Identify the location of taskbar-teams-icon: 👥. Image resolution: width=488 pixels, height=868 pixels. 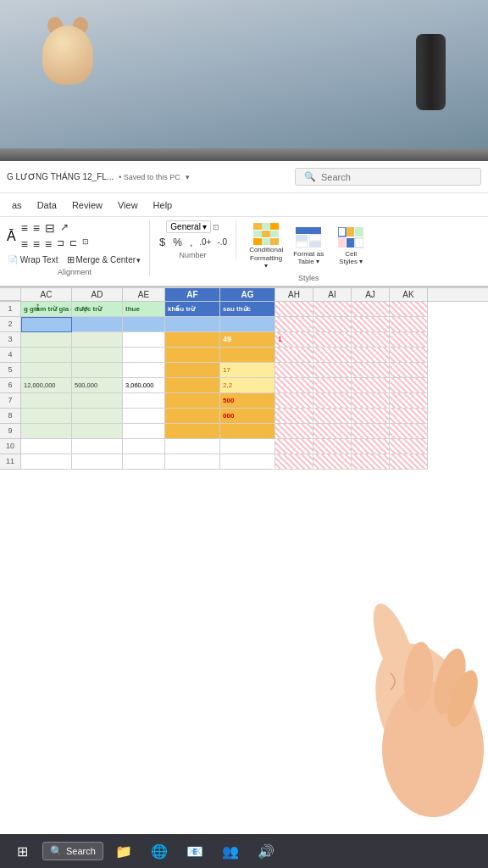
(230, 851).